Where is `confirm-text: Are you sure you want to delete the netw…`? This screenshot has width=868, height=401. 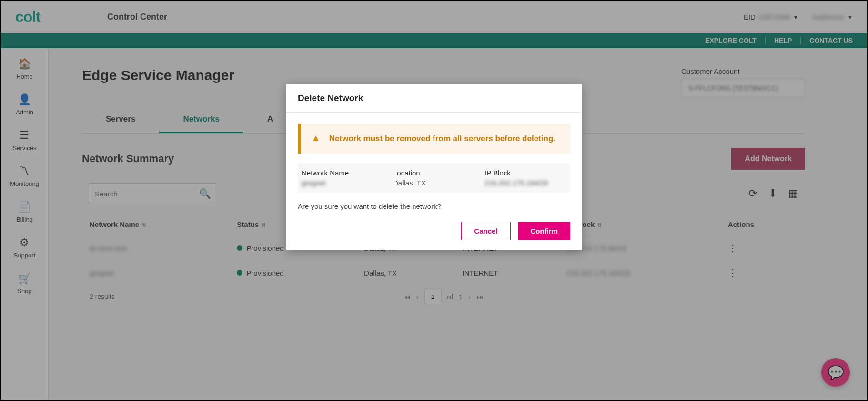 confirm-text: Are you sure you want to delete the netw… is located at coordinates (434, 206).